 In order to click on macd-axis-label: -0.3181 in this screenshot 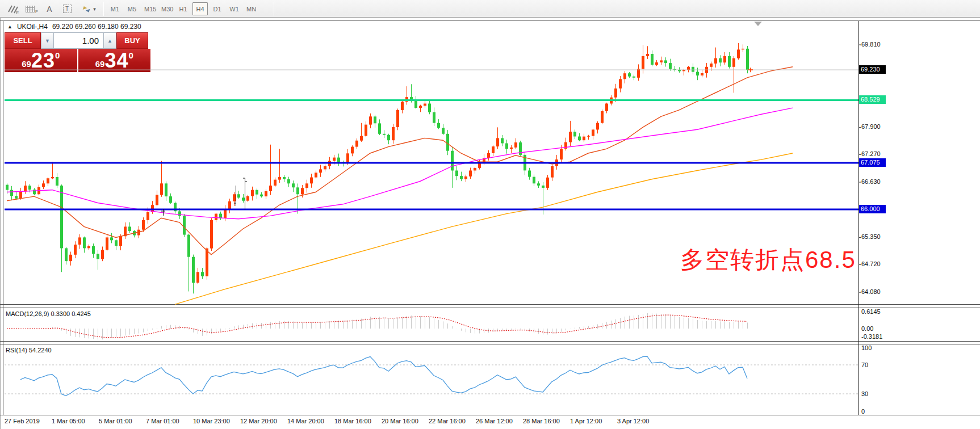, I will do `click(872, 337)`.